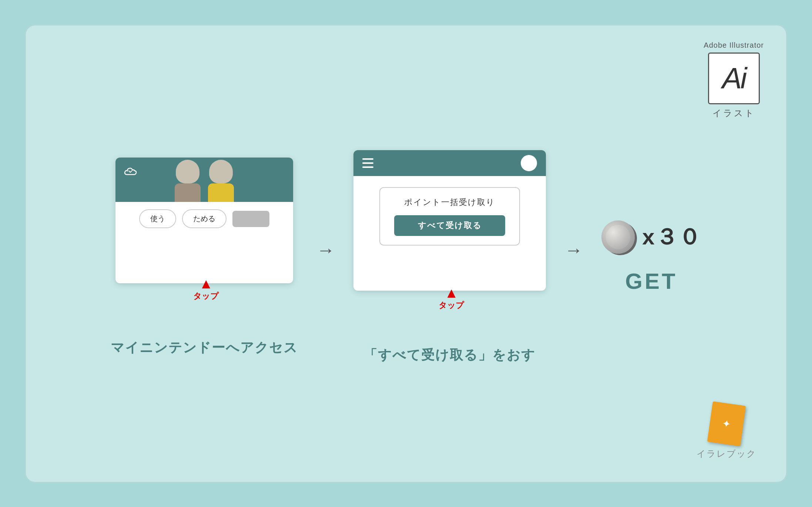 This screenshot has height=507, width=812. Describe the element at coordinates (671, 237) in the screenshot. I see `x30-label: x３０` at that location.